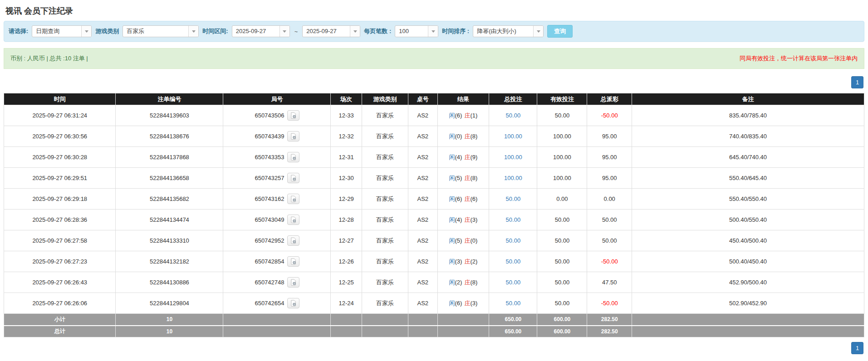 The height and width of the screenshot is (361, 868). I want to click on cell-time: 2025-09-27 06:31:24, so click(60, 116).